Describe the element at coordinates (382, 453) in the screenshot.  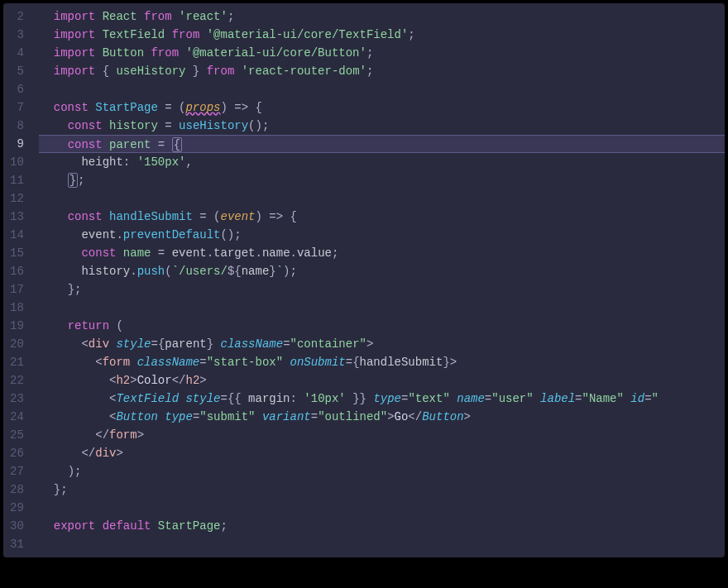
I see `code-line: </div>` at that location.